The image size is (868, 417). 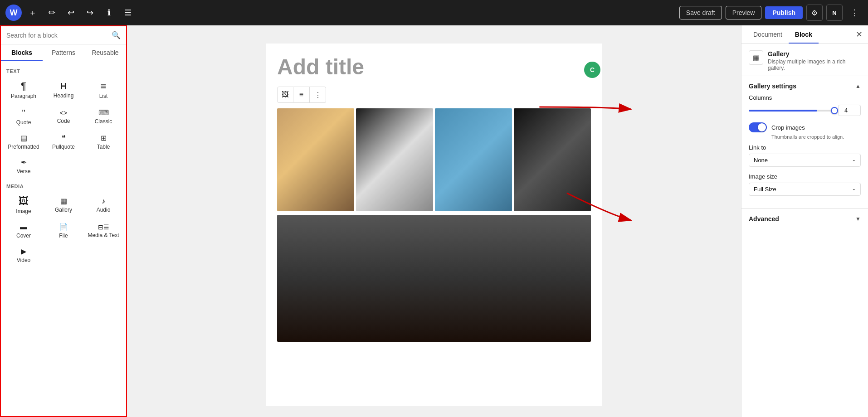 I want to click on block-cover: ▬ Cover, so click(x=24, y=231).